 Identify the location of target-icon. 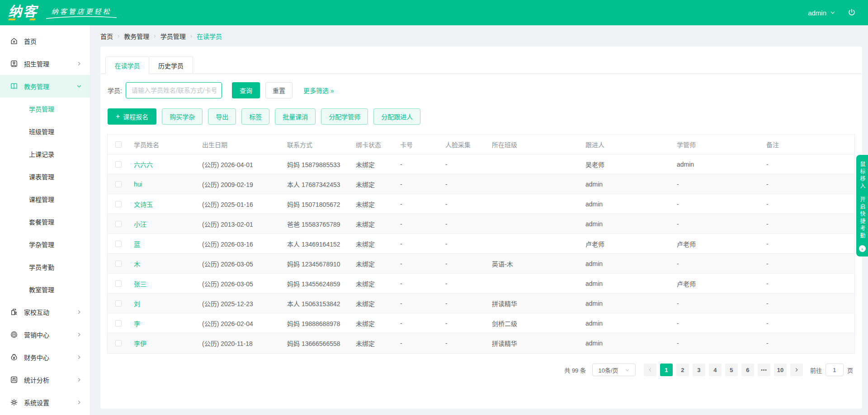
(14, 335).